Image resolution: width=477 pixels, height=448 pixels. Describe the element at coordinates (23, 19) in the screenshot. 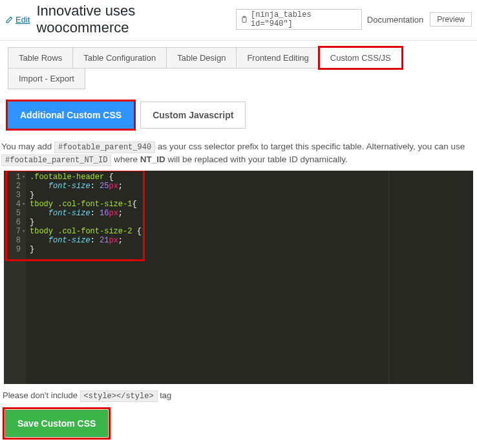

I see `edit-label: Edit` at that location.